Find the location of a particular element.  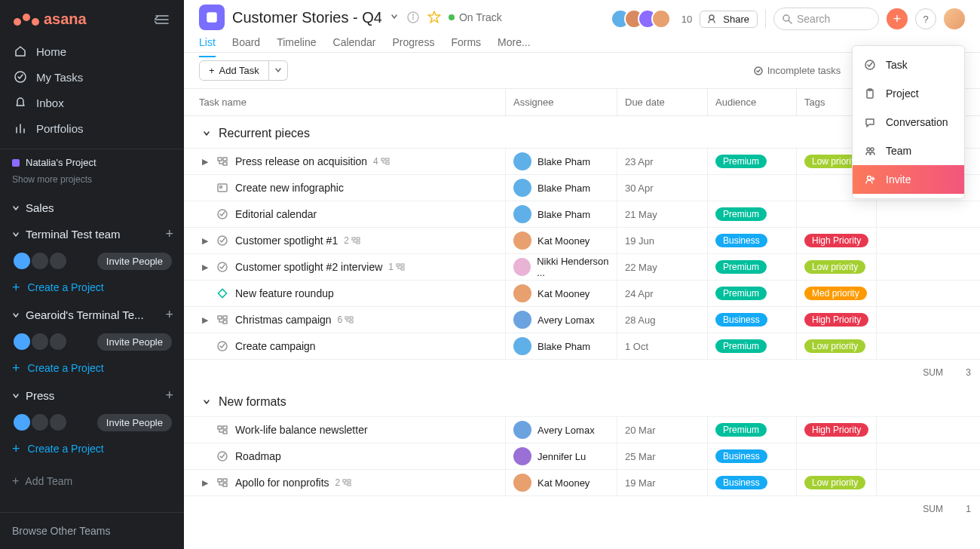

assignee-name: Nikki Henderson ... is located at coordinates (577, 267).